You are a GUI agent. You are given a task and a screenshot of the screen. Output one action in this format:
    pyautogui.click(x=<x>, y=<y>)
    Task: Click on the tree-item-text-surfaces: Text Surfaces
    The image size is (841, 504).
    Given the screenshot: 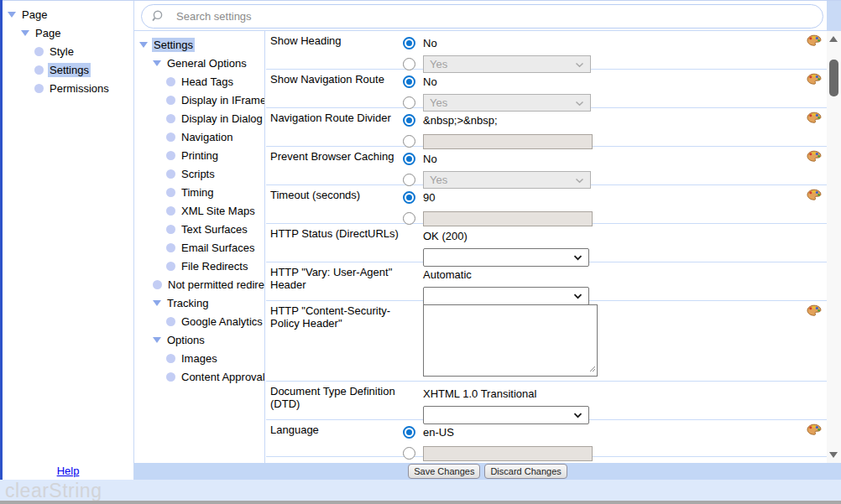 What is the action you would take?
    pyautogui.click(x=200, y=229)
    